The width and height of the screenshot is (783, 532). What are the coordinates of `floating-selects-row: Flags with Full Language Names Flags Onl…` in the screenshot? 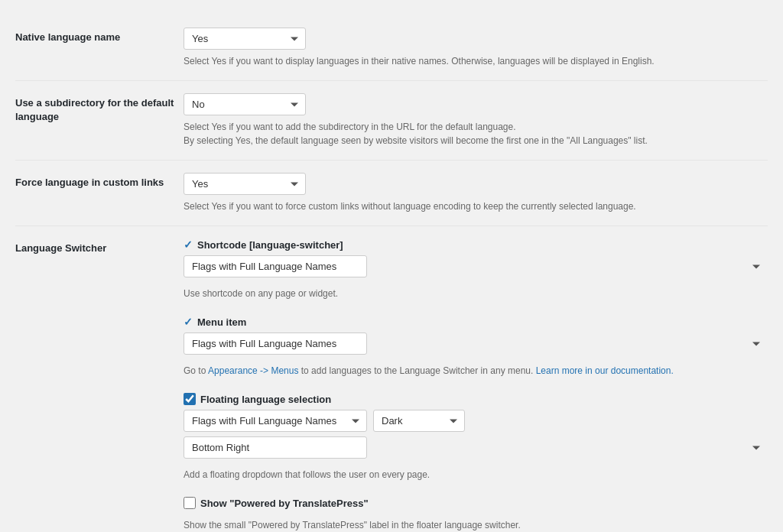 It's located at (476, 420).